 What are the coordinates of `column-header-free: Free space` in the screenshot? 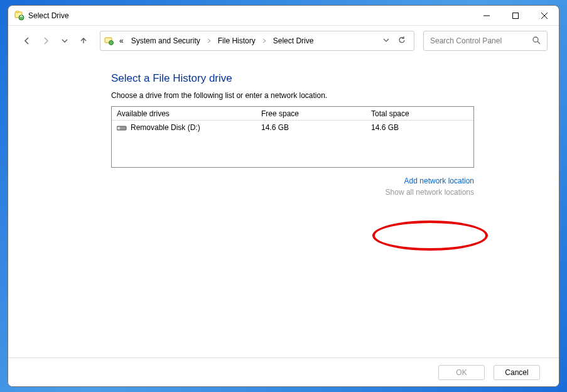 It's located at (311, 114).